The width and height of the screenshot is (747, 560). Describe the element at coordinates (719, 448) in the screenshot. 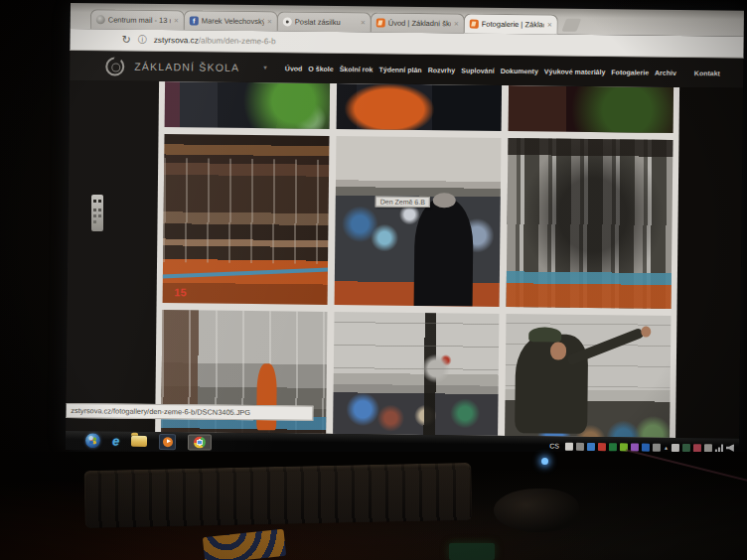

I see `network-icon` at that location.